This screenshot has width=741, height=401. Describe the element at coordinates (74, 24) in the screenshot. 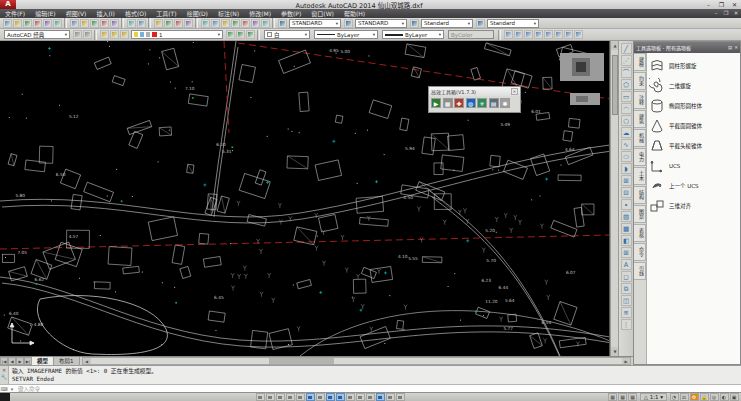

I see `cut-icon` at that location.